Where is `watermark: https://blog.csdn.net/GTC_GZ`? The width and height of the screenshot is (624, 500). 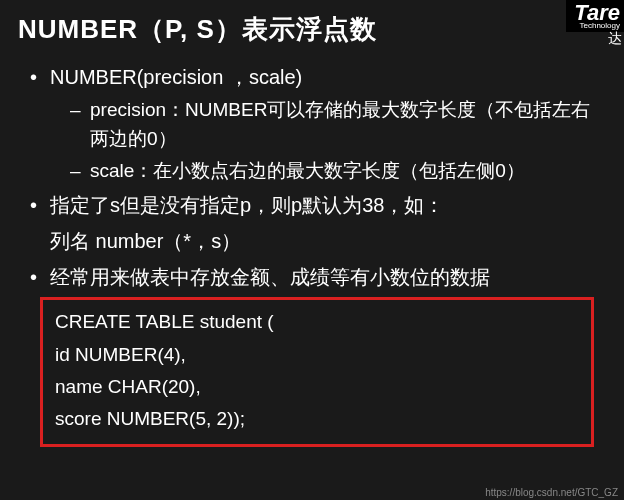
watermark: https://blog.csdn.net/GTC_GZ is located at coordinates (552, 492).